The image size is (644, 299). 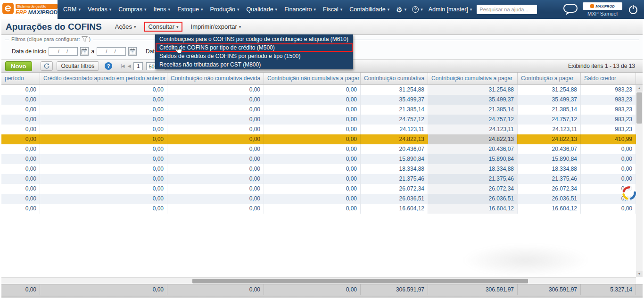 What do you see at coordinates (319, 159) in the screenshot?
I see `table-row: 0,000,000,000,0015.890,8415.890,8415.890…` at bounding box center [319, 159].